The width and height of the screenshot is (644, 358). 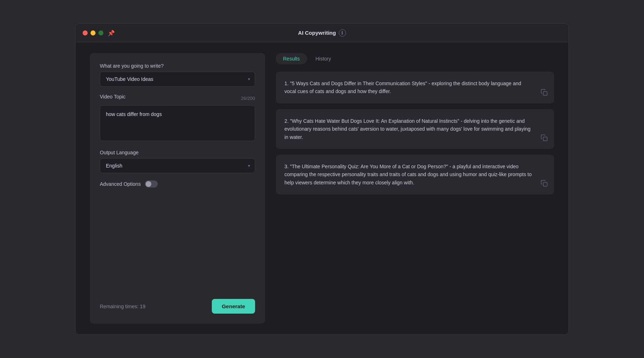 I want to click on tab-results: Results, so click(x=291, y=59).